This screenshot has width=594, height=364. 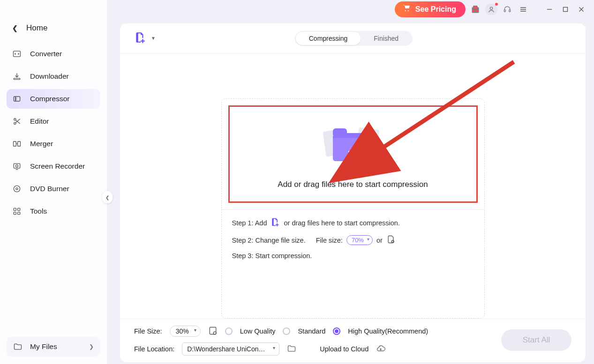 What do you see at coordinates (341, 223) in the screenshot?
I see `step1-text-b: or drag files here to start compression.` at bounding box center [341, 223].